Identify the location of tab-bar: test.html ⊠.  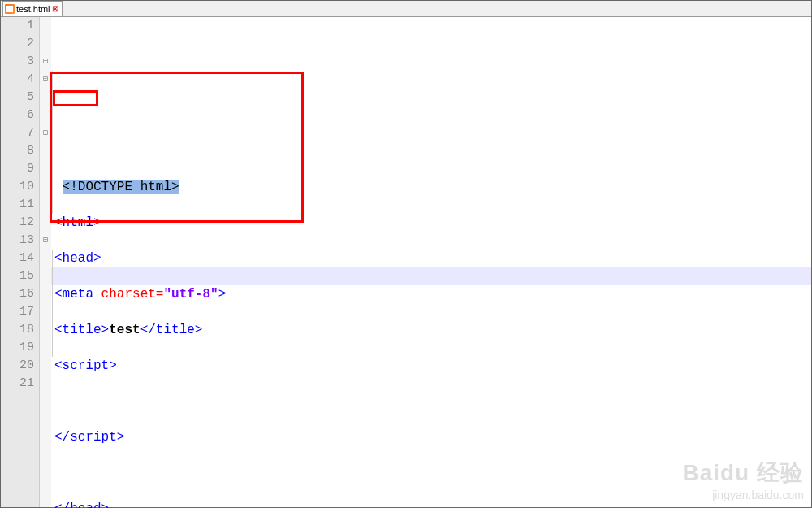
(406, 9).